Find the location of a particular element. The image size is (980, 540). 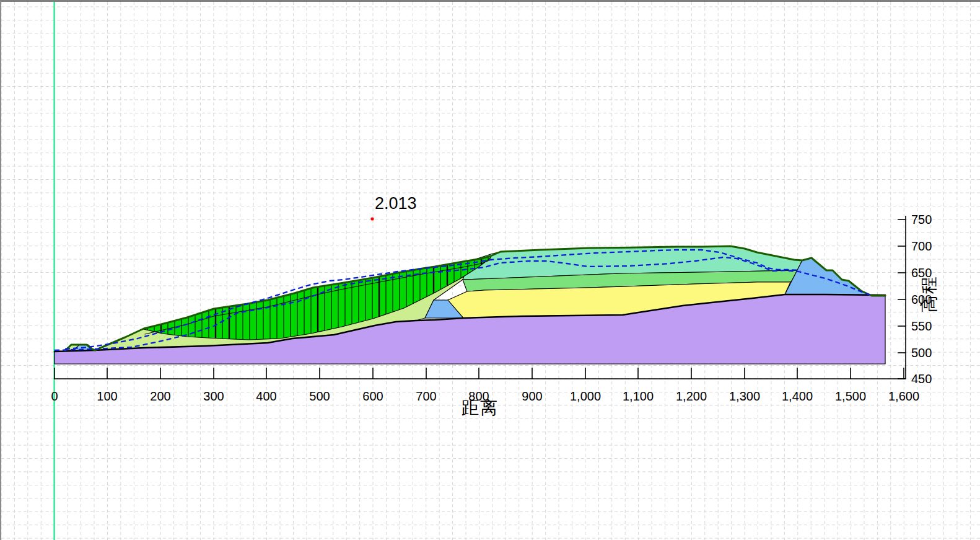

x-tick-label: 1,100 is located at coordinates (638, 396).